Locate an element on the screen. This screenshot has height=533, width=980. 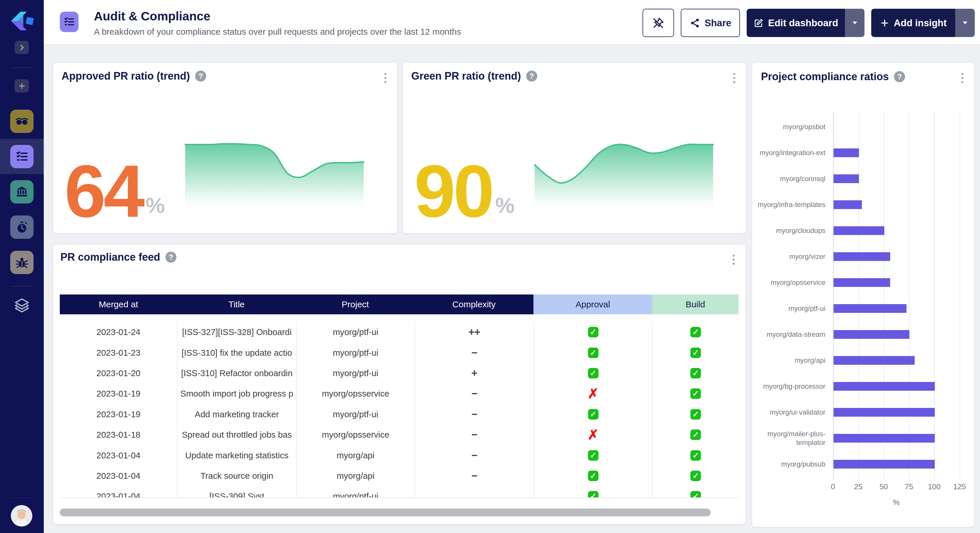
x-axis-tick: 125 is located at coordinates (959, 487).